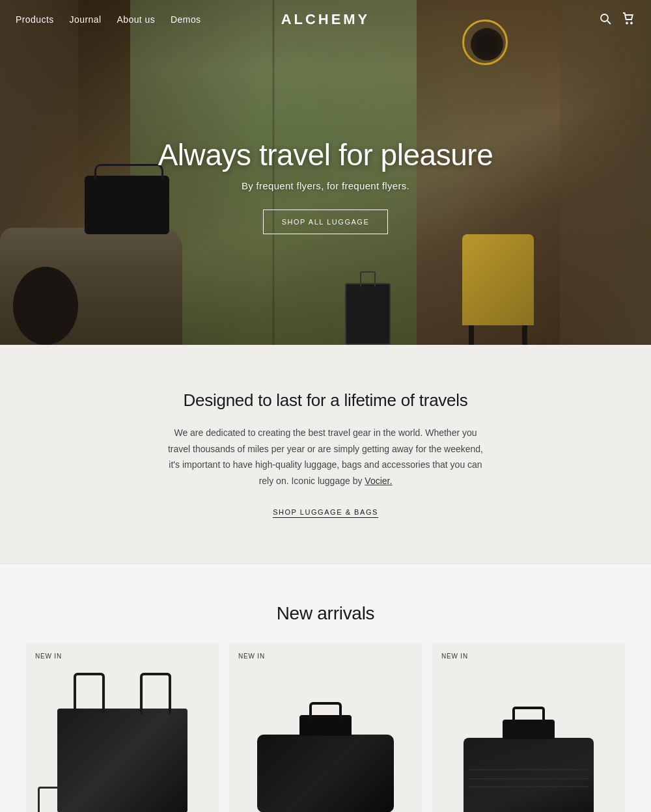 This screenshot has width=651, height=812. What do you see at coordinates (326, 513) in the screenshot?
I see `mid-cta-button: SHOP LUGGAGE & BAGS` at bounding box center [326, 513].